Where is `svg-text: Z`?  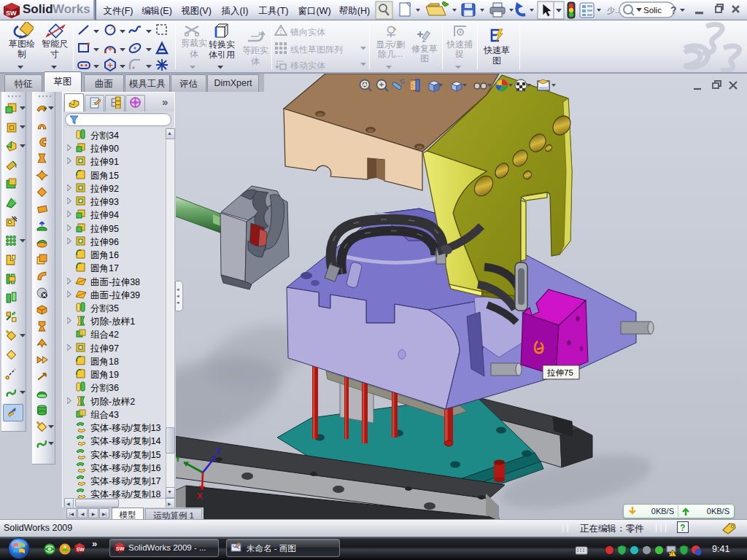 svg-text: Z is located at coordinates (219, 451).